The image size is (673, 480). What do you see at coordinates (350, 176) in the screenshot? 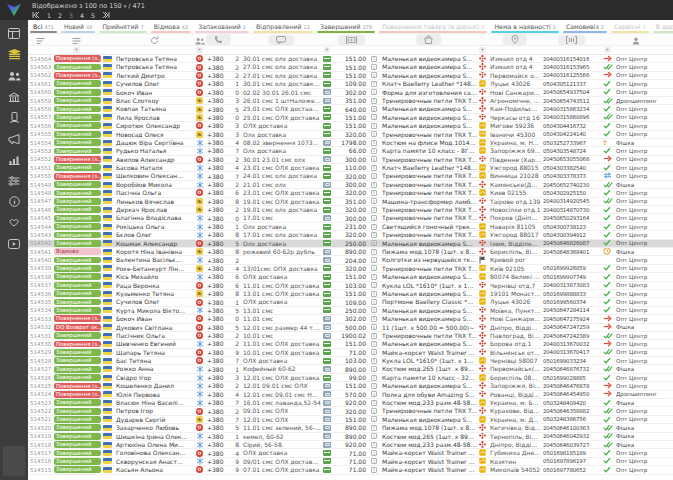
I see `order-row-514550: 514550Повернення (з…Шелковин Олексан…+38…` at bounding box center [350, 176].